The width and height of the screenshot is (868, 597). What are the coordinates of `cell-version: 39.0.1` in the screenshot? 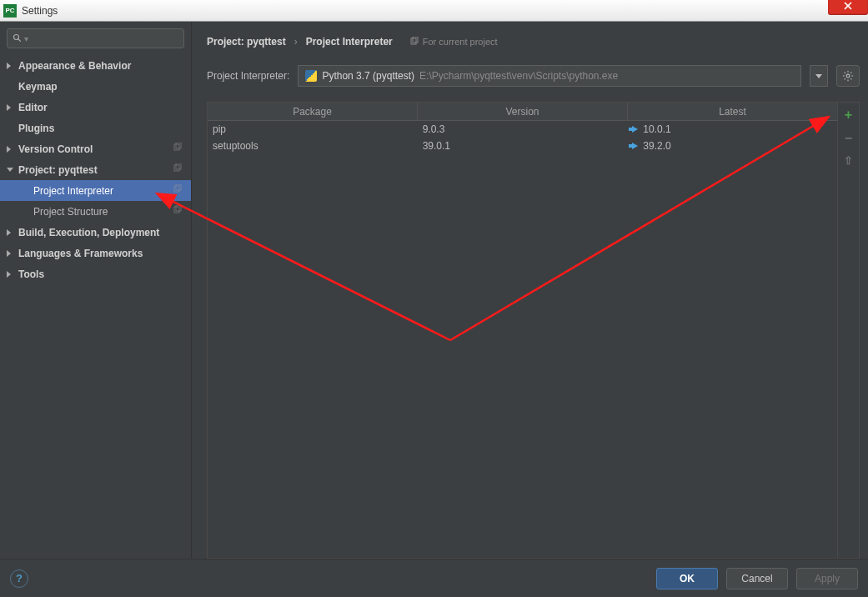 It's located at (523, 146).